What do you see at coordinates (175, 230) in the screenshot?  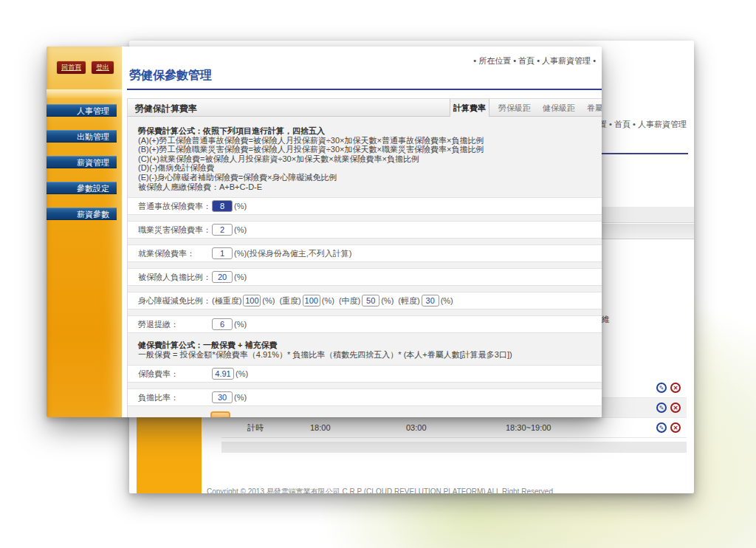 I see `field-label: 職業災害保險費率：` at bounding box center [175, 230].